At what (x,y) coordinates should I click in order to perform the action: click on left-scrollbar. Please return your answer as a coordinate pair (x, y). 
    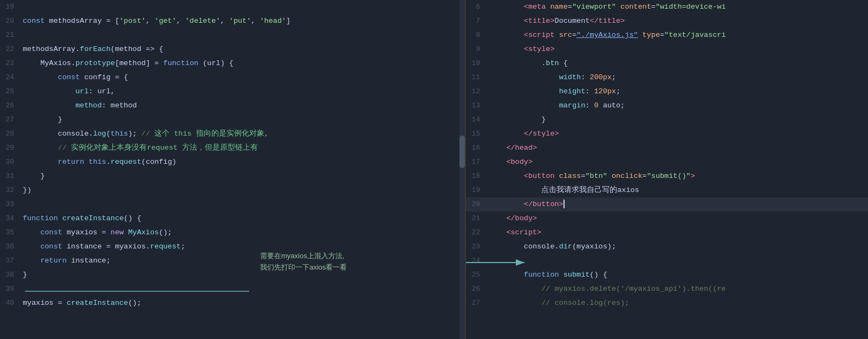
    Looking at the image, I should click on (462, 169).